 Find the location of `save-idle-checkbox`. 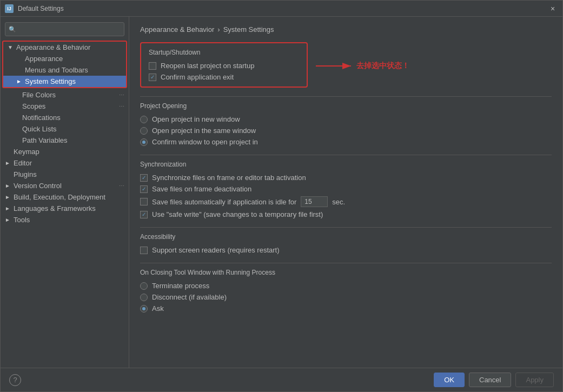

save-idle-checkbox is located at coordinates (144, 202).